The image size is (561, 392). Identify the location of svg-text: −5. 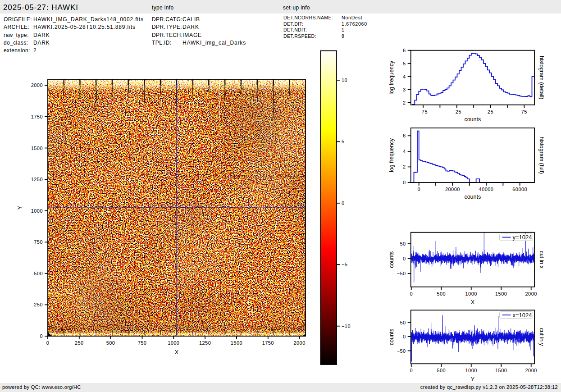
(344, 264).